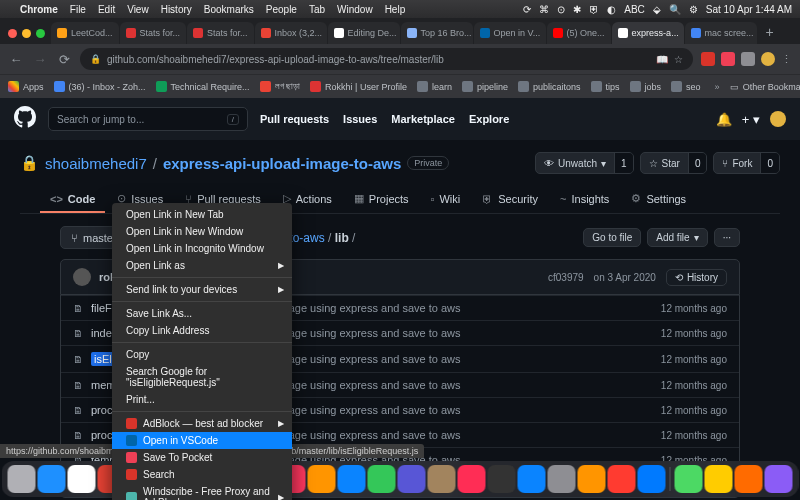  What do you see at coordinates (510, 200) in the screenshot?
I see `tab-security: ⛨Security` at bounding box center [510, 200].